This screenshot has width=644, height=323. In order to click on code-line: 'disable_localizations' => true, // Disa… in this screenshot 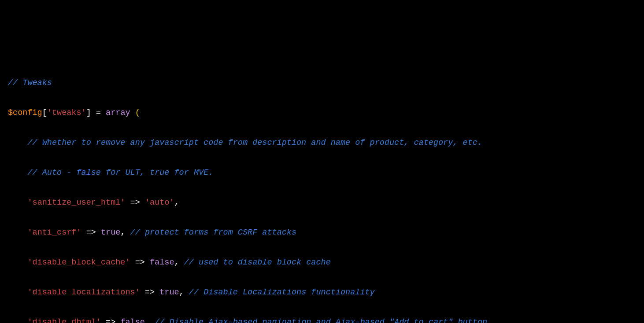, I will do `click(326, 293)`.